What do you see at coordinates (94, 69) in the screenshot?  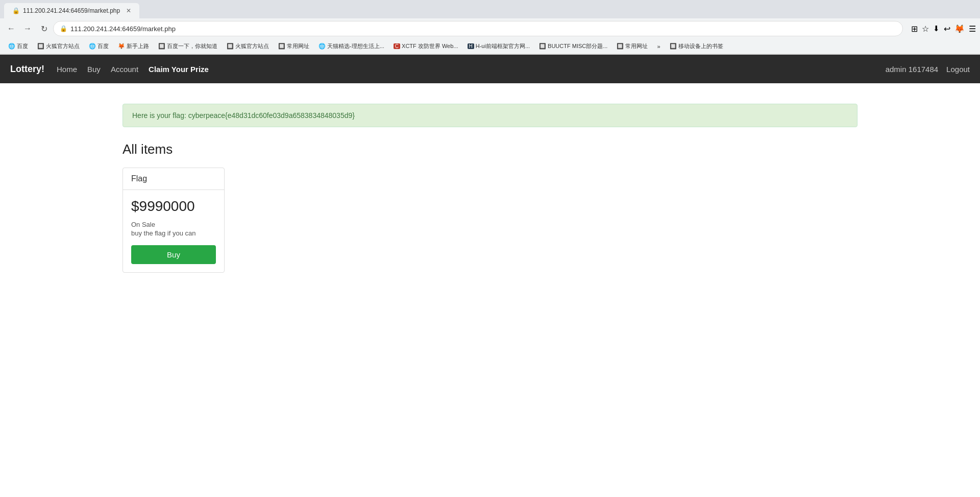 I see `nav-buy: Buy` at bounding box center [94, 69].